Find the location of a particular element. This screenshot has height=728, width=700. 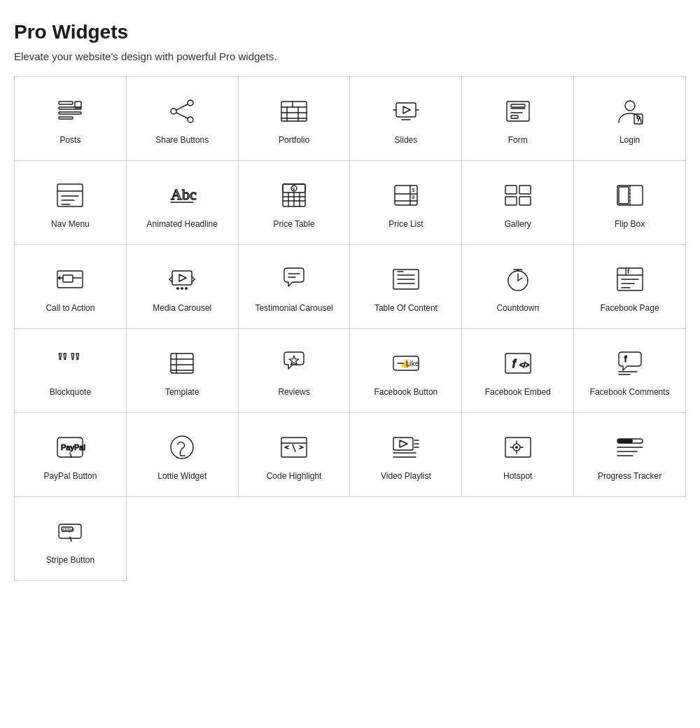

widget-item-form: Form is located at coordinates (518, 119).